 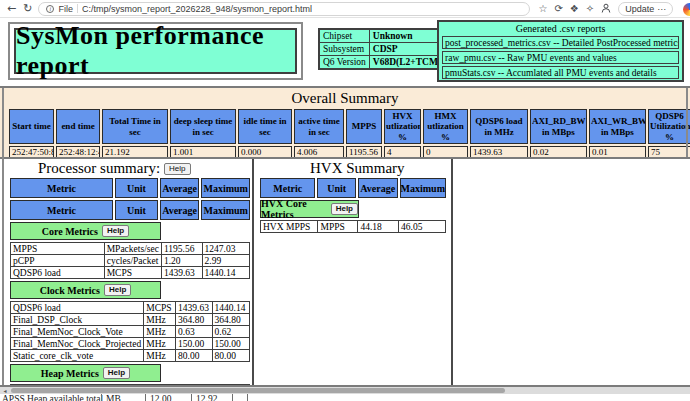 What do you see at coordinates (669, 126) in the screenshot?
I see `overall-column-header: QDSP6 Utilization %` at bounding box center [669, 126].